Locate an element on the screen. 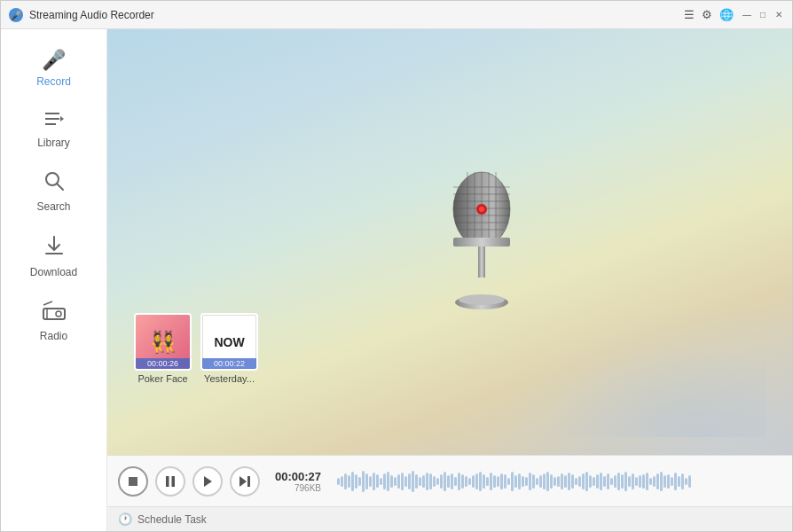  album-row: 👯 00:00:26 Poker Face NOW 00:00:22 Yeste… is located at coordinates (196, 348).